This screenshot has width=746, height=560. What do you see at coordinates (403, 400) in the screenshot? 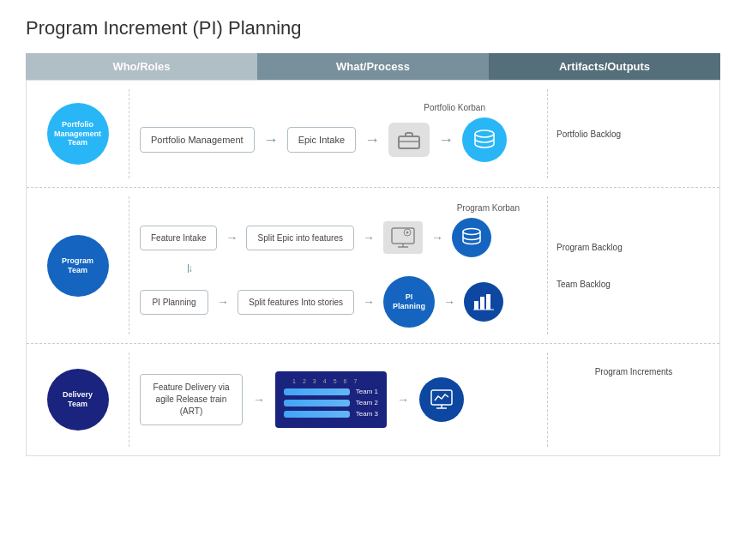
I see `arrow-11: →` at bounding box center [403, 400].